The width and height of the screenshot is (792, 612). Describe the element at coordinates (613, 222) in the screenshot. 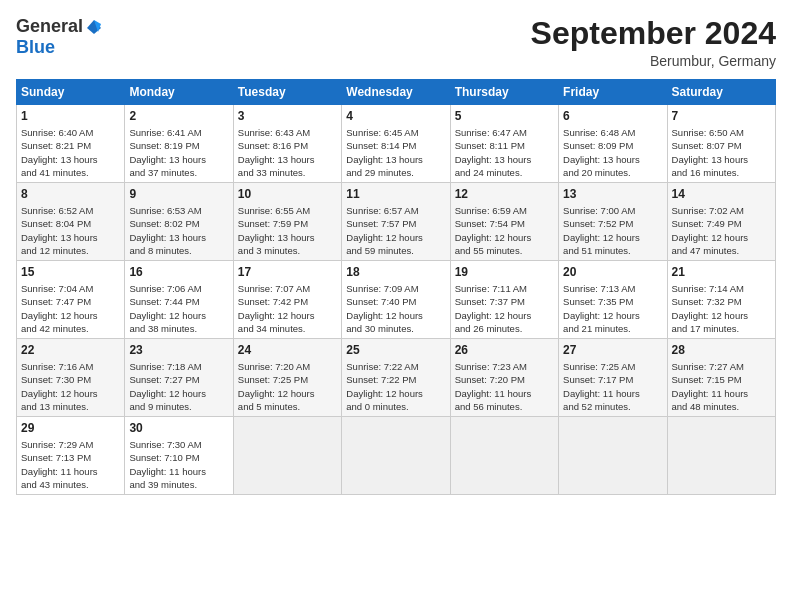

I see `table-cell: 13Sunrise: 7:00 AMSunset: 7:52 PMDayligh…` at that location.